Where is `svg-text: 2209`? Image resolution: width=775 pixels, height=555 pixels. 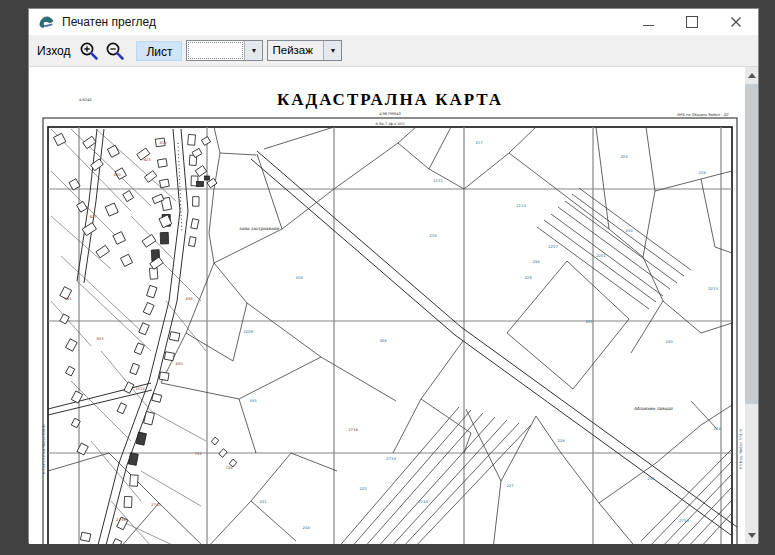 svg-text: 2209 is located at coordinates (248, 332).